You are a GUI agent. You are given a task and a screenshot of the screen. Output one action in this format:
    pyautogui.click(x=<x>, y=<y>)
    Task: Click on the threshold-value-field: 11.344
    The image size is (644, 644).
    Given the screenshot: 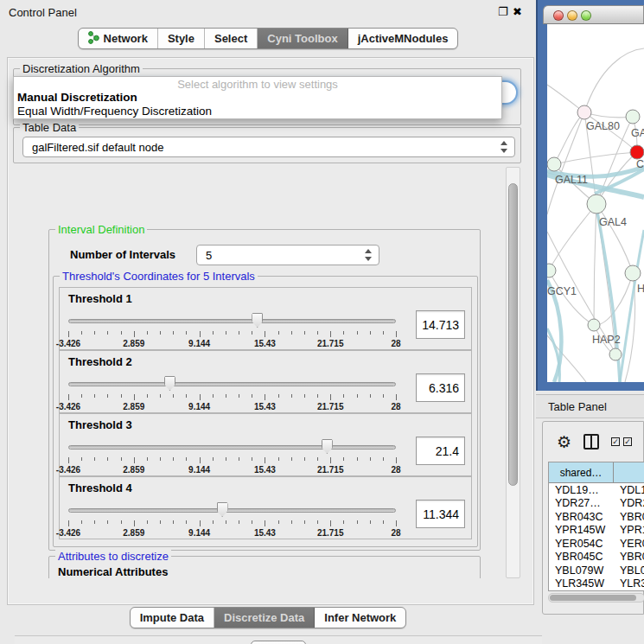 What is the action you would take?
    pyautogui.click(x=441, y=513)
    